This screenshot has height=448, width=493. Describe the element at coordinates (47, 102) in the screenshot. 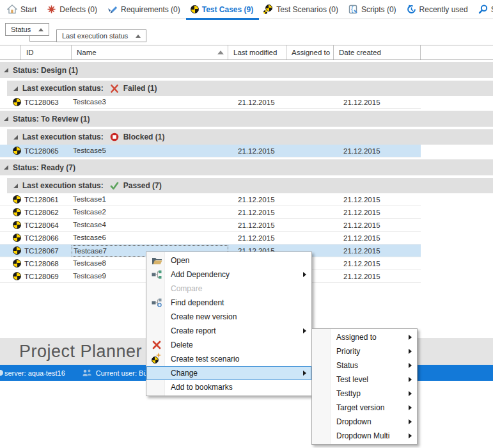

I see `cell-id: TC128063` at that location.